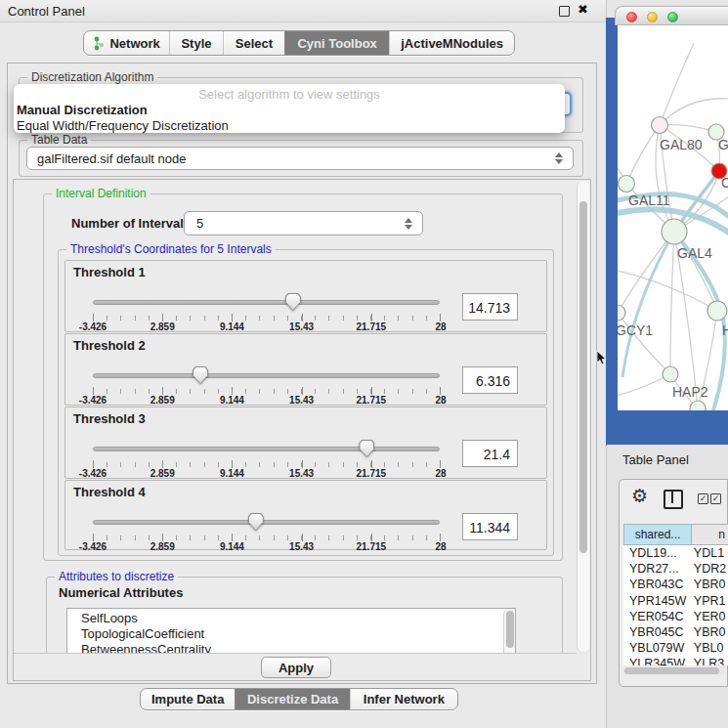 This screenshot has width=728, height=728. I want to click on table-row: YER054CYER0, so click(676, 617).